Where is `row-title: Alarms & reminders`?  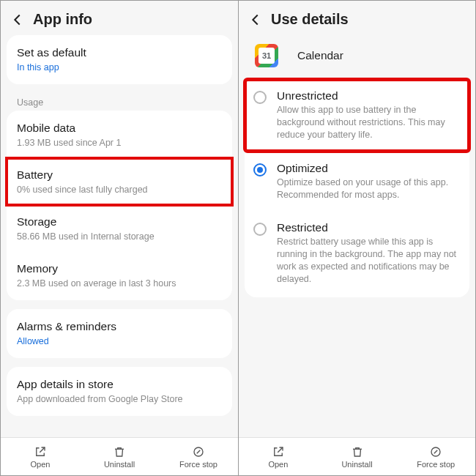
row-title: Alarms & reminders is located at coordinates (119, 327).